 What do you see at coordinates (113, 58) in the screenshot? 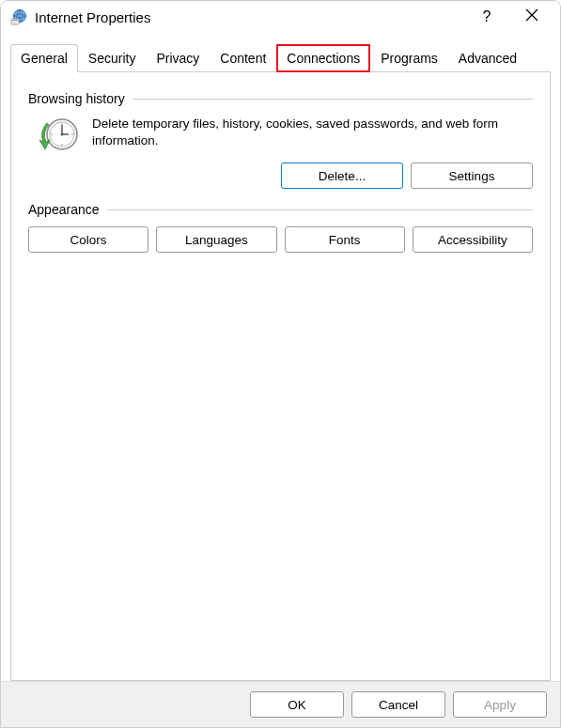
I see `tab-security: Security` at bounding box center [113, 58].